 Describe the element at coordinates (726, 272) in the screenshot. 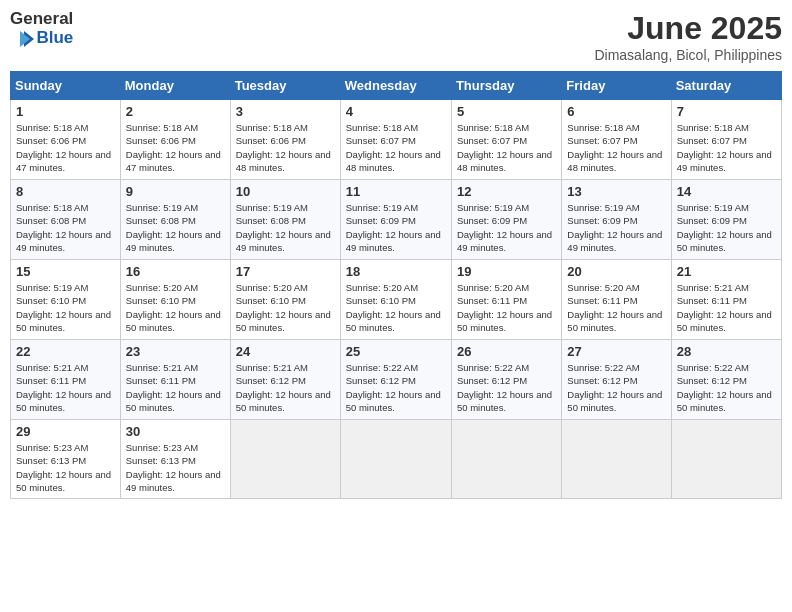

I see `day-number: 21` at that location.